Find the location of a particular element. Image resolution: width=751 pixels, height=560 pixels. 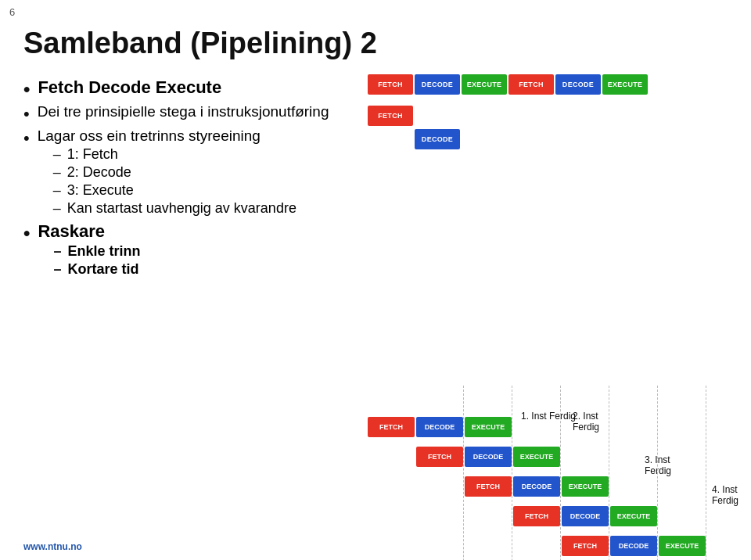

i4-decode: DECODE is located at coordinates (585, 516).